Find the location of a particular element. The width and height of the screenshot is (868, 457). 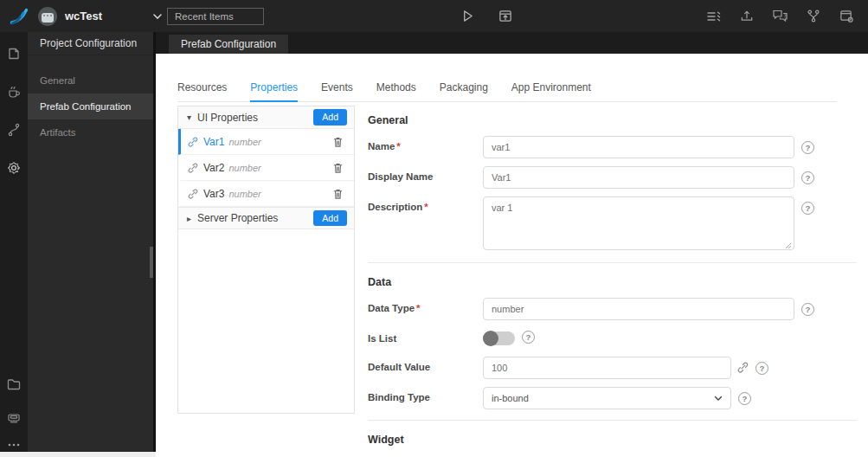

ui-properties-group-header: ▾ UI Properties Add is located at coordinates (267, 118).